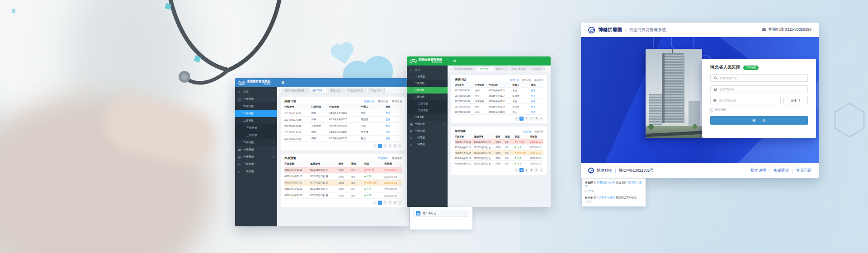 The width and height of the screenshot is (868, 253). I want to click on certificate-item: ▤ 生产许可证 ↗, so click(441, 213).